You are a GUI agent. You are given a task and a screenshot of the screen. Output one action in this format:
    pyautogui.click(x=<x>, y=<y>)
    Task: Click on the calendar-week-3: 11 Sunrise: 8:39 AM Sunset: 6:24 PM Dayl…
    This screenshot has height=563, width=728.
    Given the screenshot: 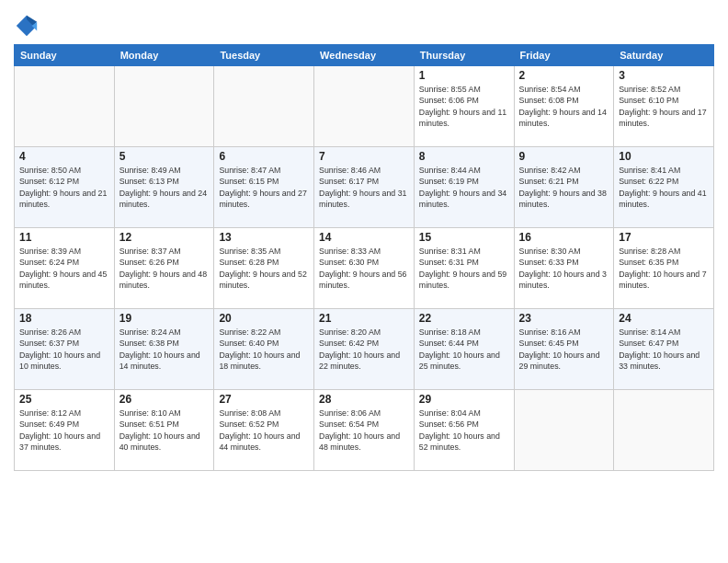 What is the action you would take?
    pyautogui.click(x=364, y=269)
    